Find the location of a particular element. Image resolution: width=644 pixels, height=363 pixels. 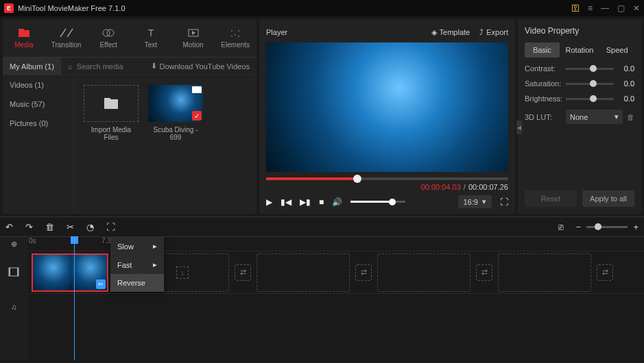

audio-track is located at coordinates (336, 307).